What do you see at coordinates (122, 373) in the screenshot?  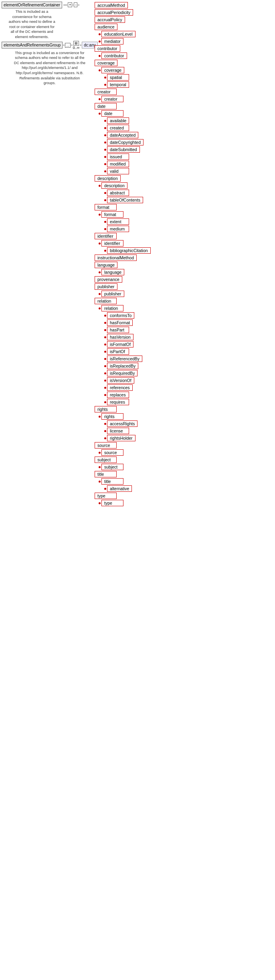 I see `element-box-isRequiredBy: isRequiredBy` at bounding box center [122, 373].